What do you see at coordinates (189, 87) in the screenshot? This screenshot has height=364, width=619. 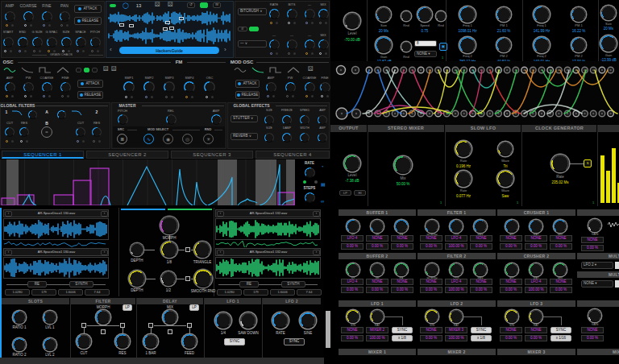 I see `fm-smp4-knob` at bounding box center [189, 87].